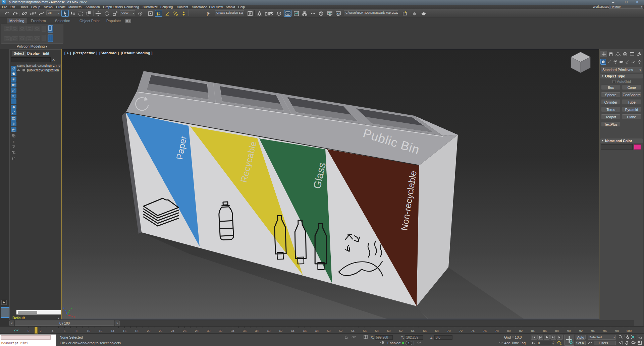  Describe the element at coordinates (590, 343) in the screenshot. I see `key-filters-curve-icon` at that location.